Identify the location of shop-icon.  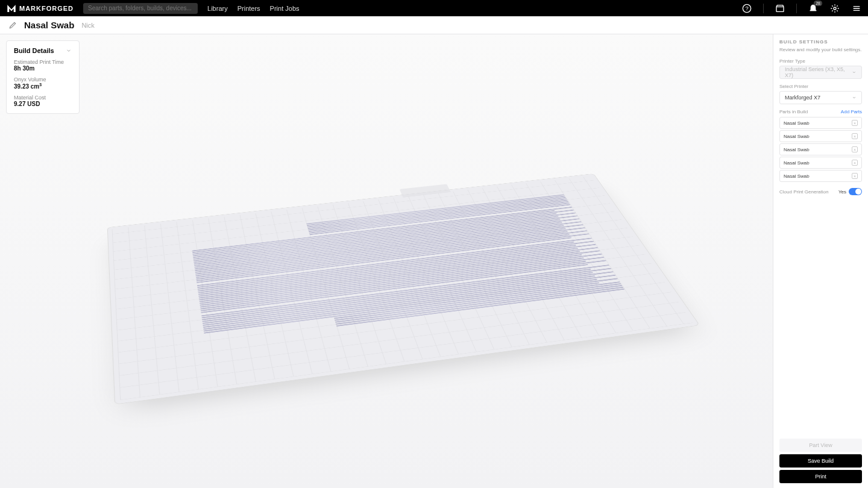
(780, 8).